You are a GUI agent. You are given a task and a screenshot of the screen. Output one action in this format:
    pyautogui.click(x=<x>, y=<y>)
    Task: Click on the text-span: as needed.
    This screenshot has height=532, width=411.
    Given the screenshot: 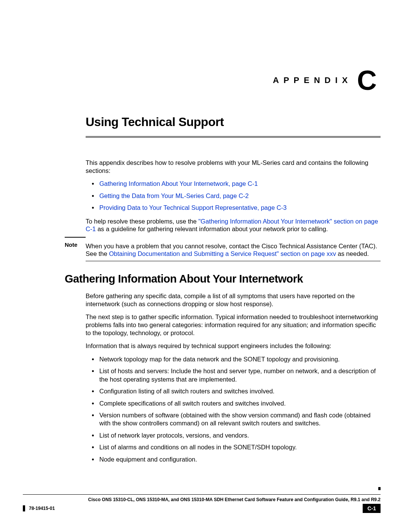 What is the action you would take?
    pyautogui.click(x=352, y=254)
    